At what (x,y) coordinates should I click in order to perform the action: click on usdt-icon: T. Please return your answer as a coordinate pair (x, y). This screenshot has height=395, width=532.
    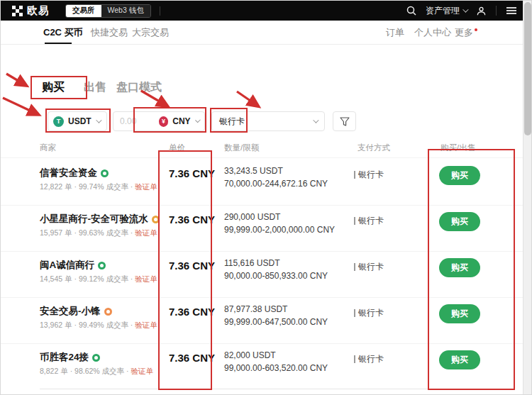
    Looking at the image, I should click on (58, 122).